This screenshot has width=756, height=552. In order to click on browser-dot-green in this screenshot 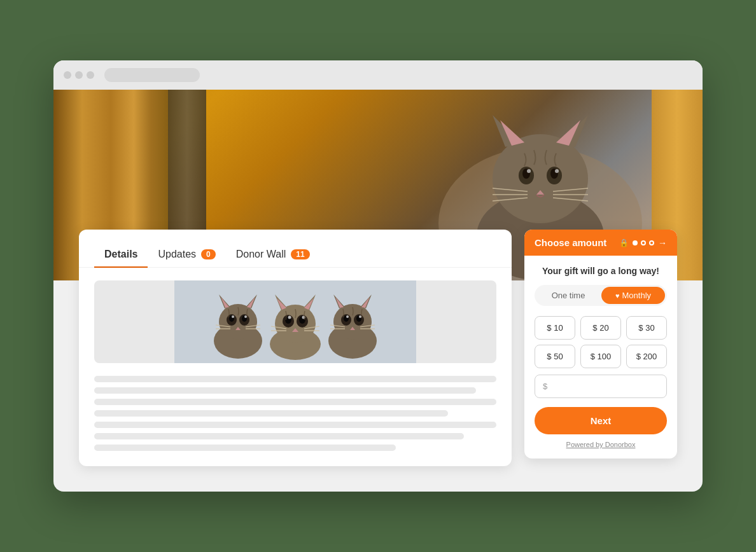, I will do `click(90, 75)`.